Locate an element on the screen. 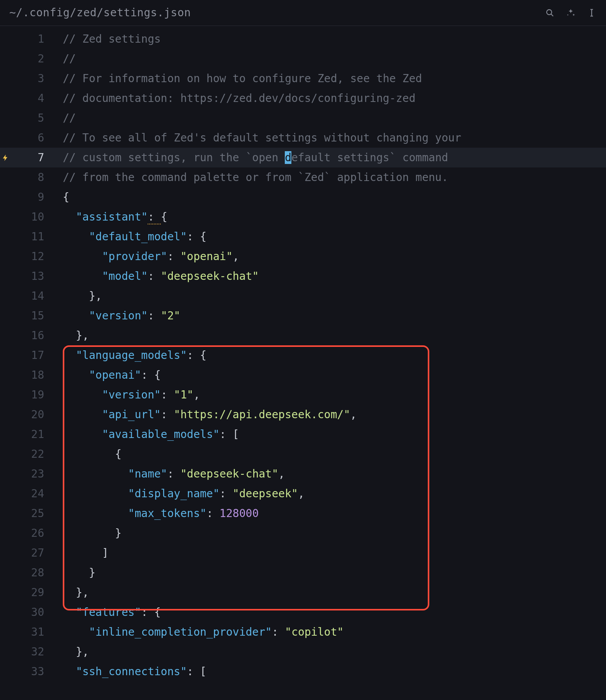 Image resolution: width=606 pixels, height=700 pixels. code-line: 26 } is located at coordinates (303, 533).